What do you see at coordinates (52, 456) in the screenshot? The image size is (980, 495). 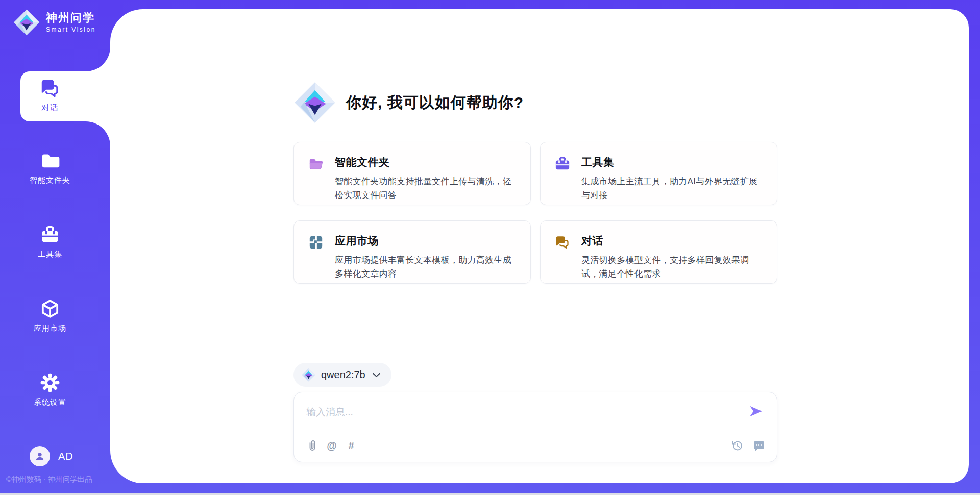 I see `user-profile: AD` at bounding box center [52, 456].